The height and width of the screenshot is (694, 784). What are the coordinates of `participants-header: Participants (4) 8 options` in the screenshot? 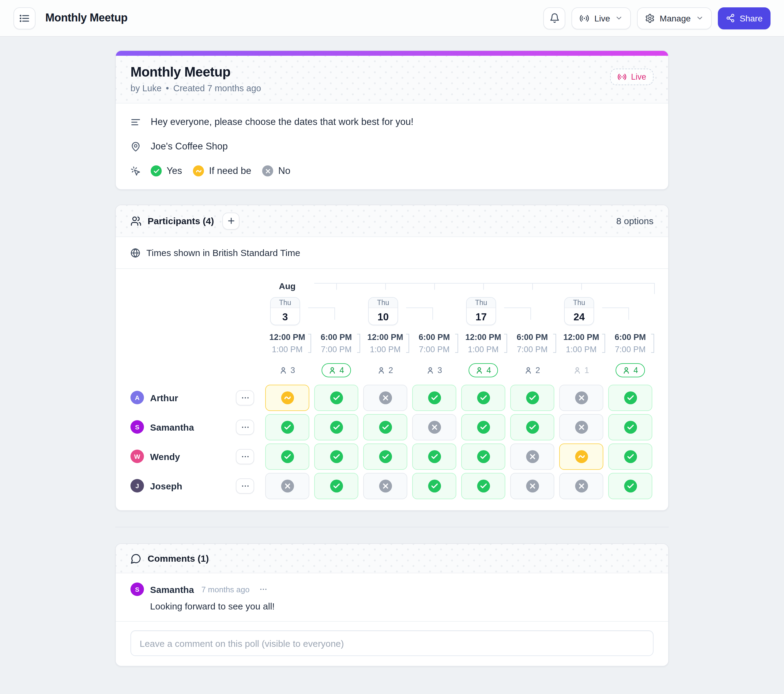 It's located at (392, 221).